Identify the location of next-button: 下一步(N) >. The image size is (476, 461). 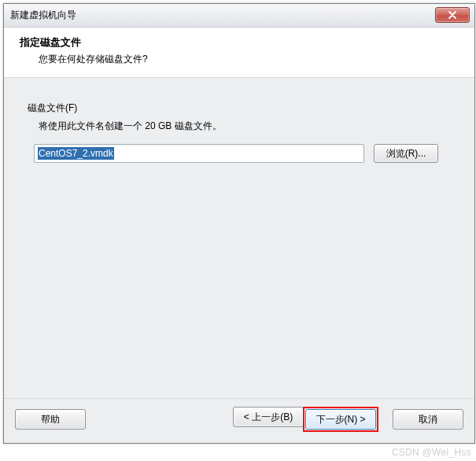
(341, 419).